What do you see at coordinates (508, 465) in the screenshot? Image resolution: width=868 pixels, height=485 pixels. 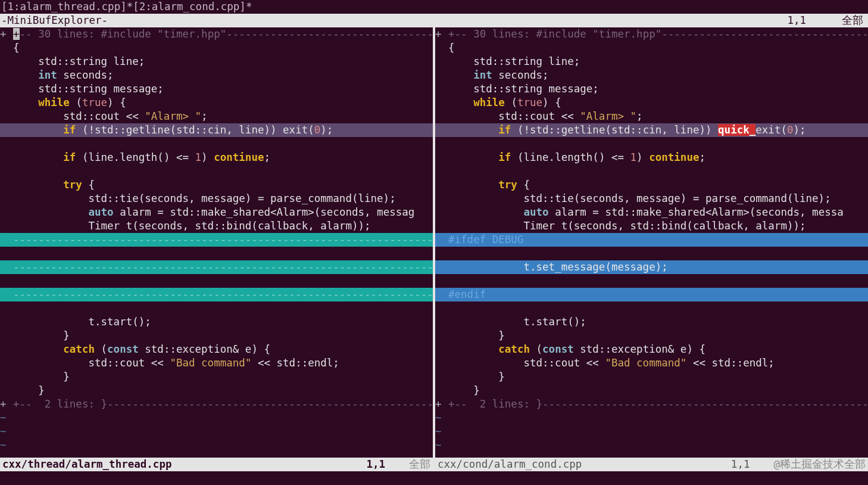 I see `right-filename: cxx/cond/alarm_cond.cpp` at bounding box center [508, 465].